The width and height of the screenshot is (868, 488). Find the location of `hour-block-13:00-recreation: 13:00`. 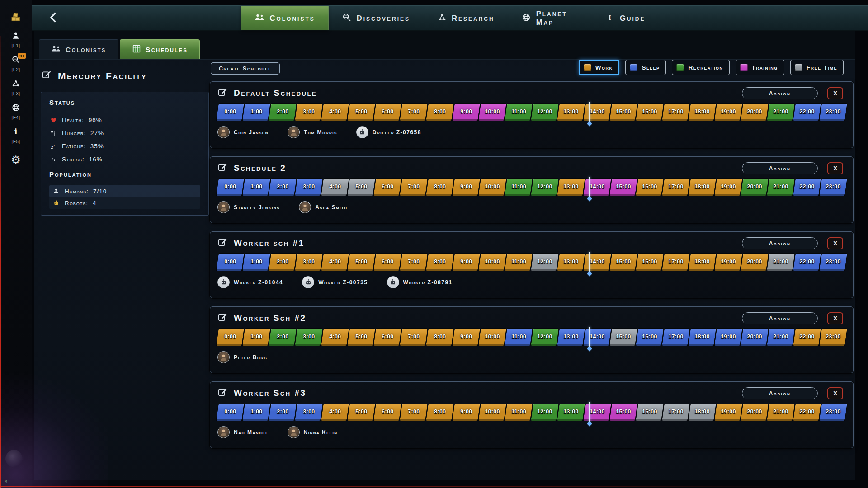

hour-block-13:00-recreation: 13:00 is located at coordinates (571, 412).